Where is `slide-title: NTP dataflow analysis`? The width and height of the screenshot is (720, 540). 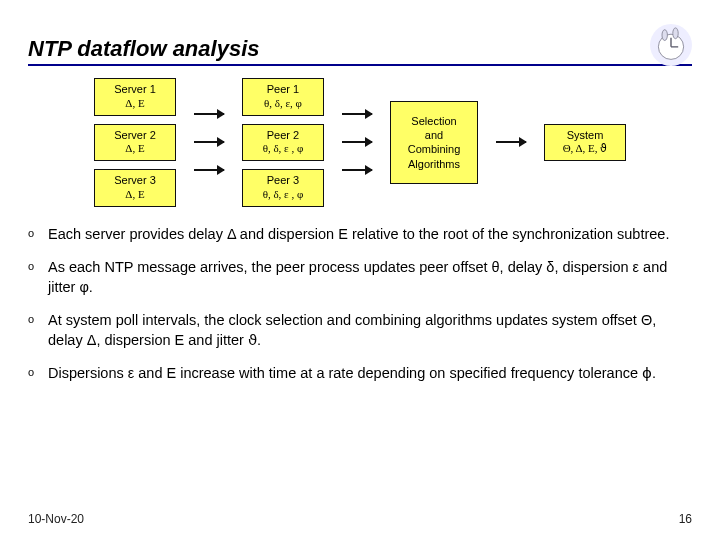
slide-title: NTP dataflow analysis is located at coordinates (144, 49).